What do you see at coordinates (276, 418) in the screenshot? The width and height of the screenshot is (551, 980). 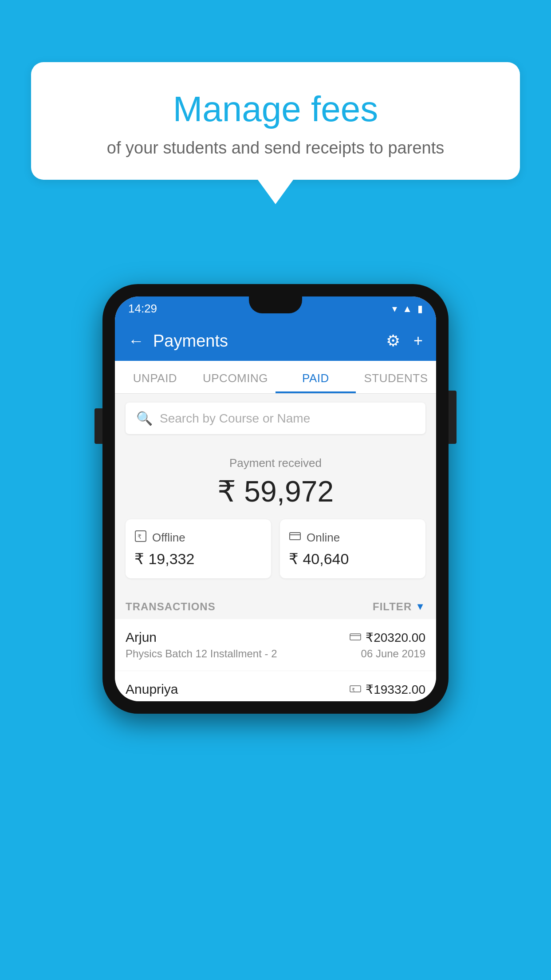 I see `search-container: 🔍 Search by Course or Name` at bounding box center [276, 418].